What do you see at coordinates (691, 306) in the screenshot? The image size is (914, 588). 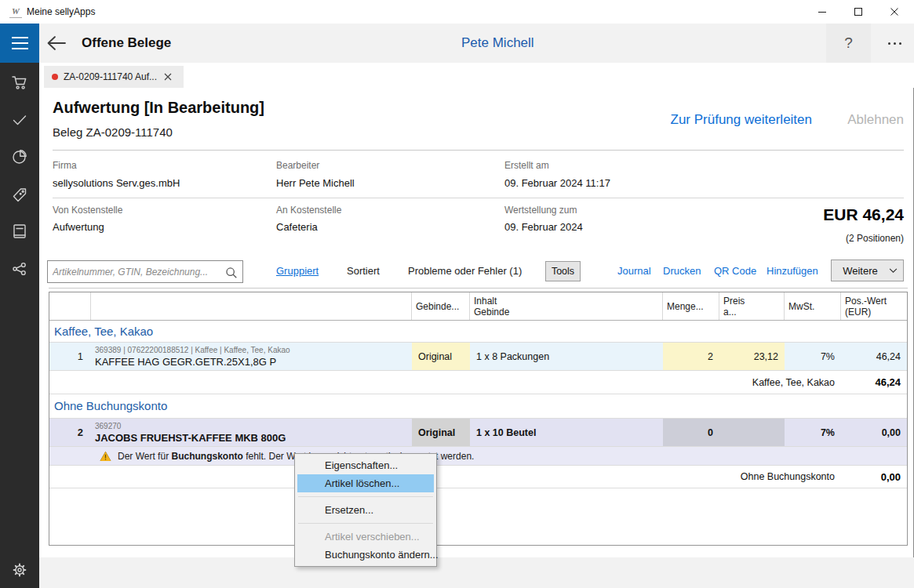 I see `col-header-menge: Menge...` at bounding box center [691, 306].